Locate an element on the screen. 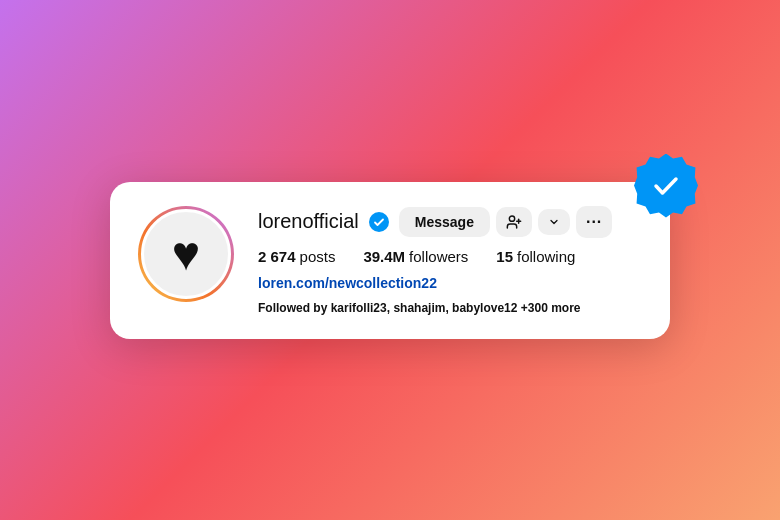 The height and width of the screenshot is (520, 780). dropdown-button is located at coordinates (554, 222).